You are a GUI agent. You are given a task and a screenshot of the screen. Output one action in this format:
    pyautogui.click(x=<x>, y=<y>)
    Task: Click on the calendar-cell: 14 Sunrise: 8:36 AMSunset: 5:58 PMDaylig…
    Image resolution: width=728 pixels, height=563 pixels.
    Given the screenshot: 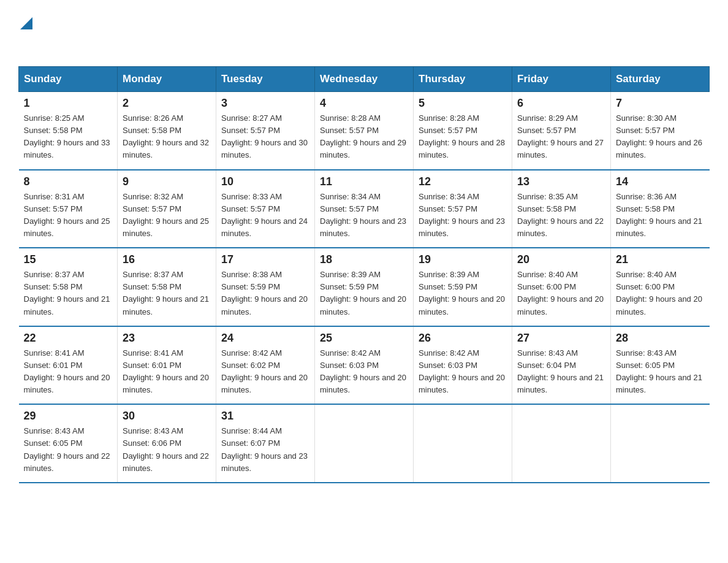 What is the action you would take?
    pyautogui.click(x=661, y=209)
    